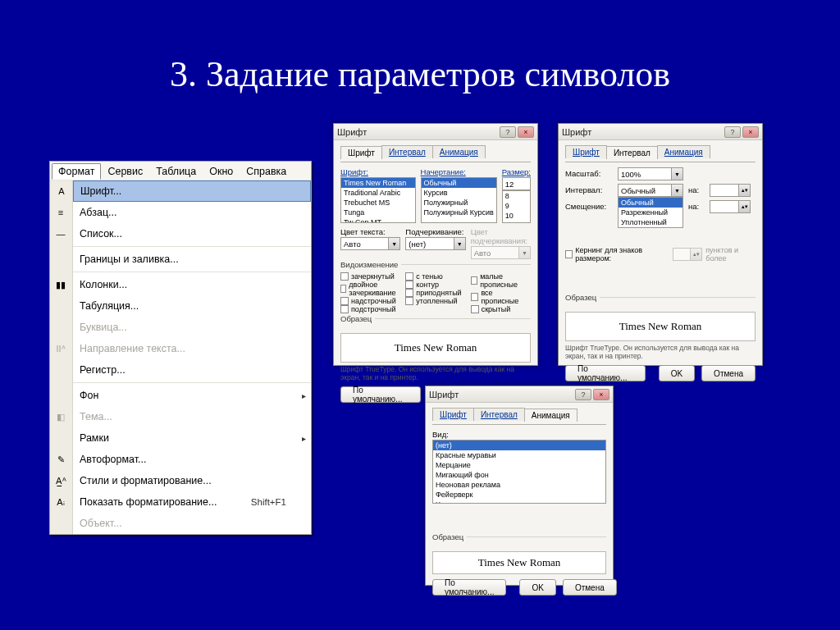 This screenshot has width=840, height=630. What do you see at coordinates (371, 276) in the screenshot?
I see `effect-checkbox: зачеркнутый` at bounding box center [371, 276].